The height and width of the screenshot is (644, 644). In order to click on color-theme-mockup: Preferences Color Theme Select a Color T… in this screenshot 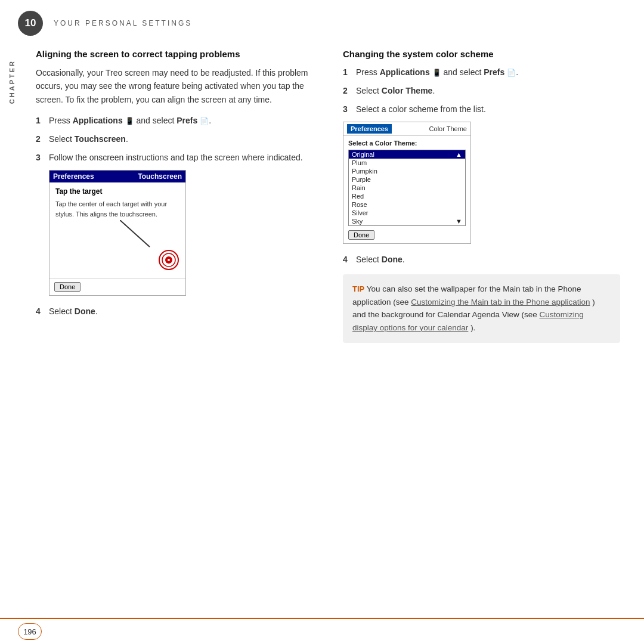, I will do `click(407, 182)`.